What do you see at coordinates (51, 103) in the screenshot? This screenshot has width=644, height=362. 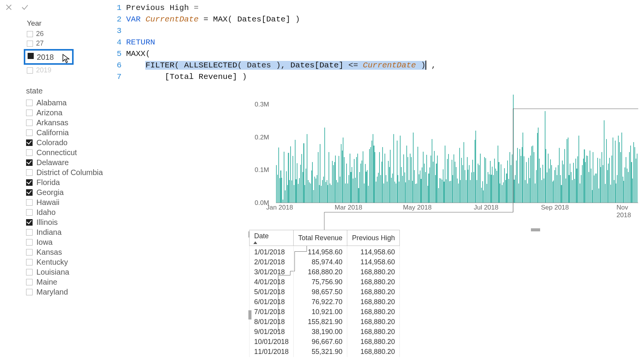 I see `state-item-label: Alabama` at bounding box center [51, 103].